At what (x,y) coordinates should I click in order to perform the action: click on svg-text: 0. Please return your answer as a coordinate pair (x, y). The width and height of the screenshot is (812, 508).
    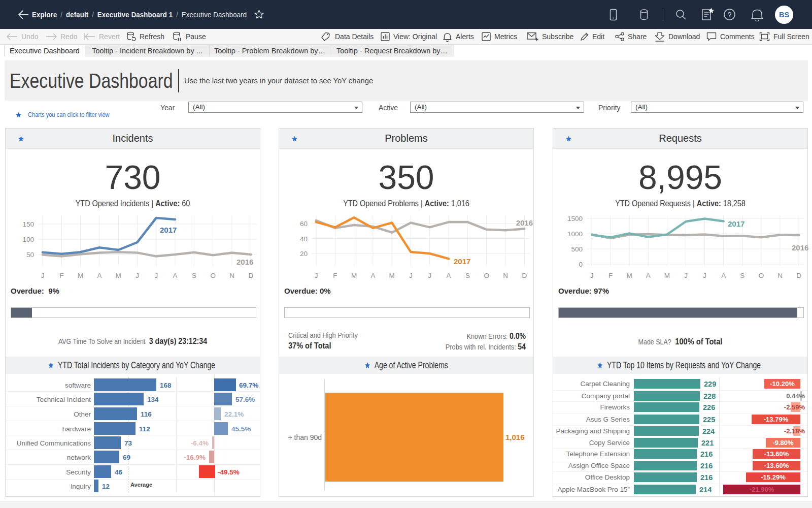
    Looking at the image, I should click on (581, 264).